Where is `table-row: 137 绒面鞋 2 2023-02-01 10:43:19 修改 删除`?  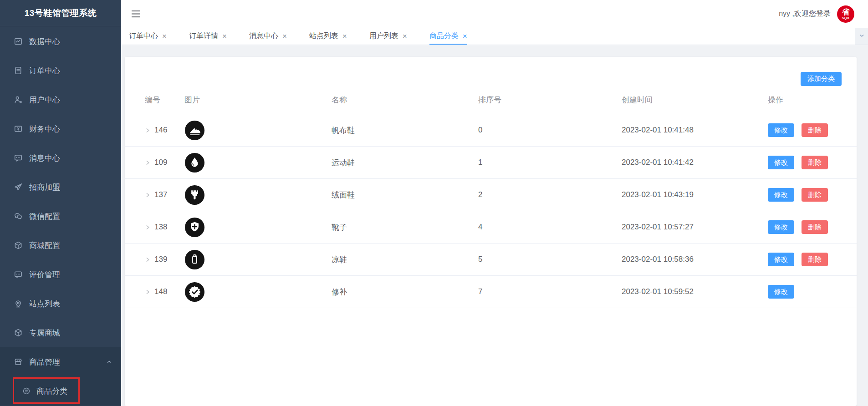 table-row: 137 绒面鞋 2 2023-02-01 10:43:19 修改 删除 is located at coordinates (491, 195).